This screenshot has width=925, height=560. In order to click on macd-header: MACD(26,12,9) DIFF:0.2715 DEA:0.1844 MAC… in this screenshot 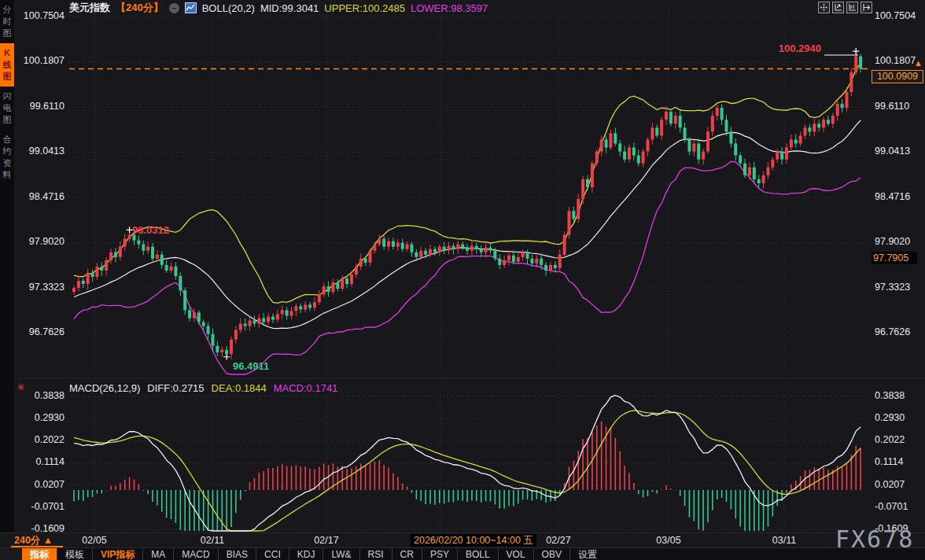, I will do `click(203, 389)`.